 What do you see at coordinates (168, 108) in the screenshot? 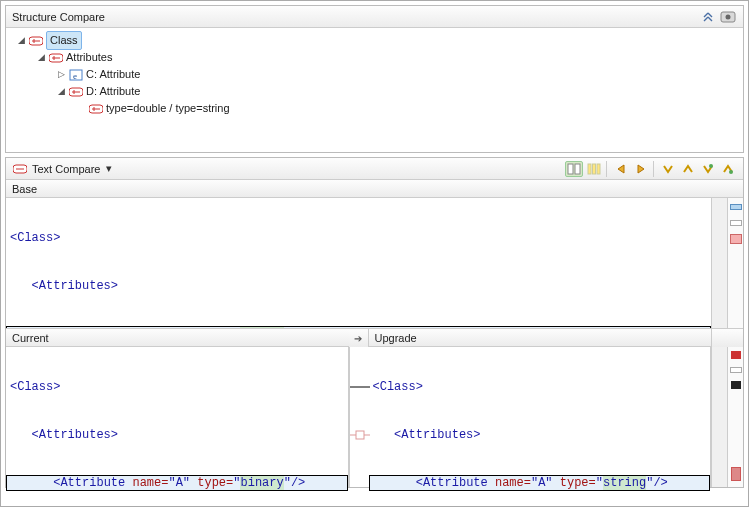
I see `tree-node-typediff: type=double / type=string` at bounding box center [168, 108].